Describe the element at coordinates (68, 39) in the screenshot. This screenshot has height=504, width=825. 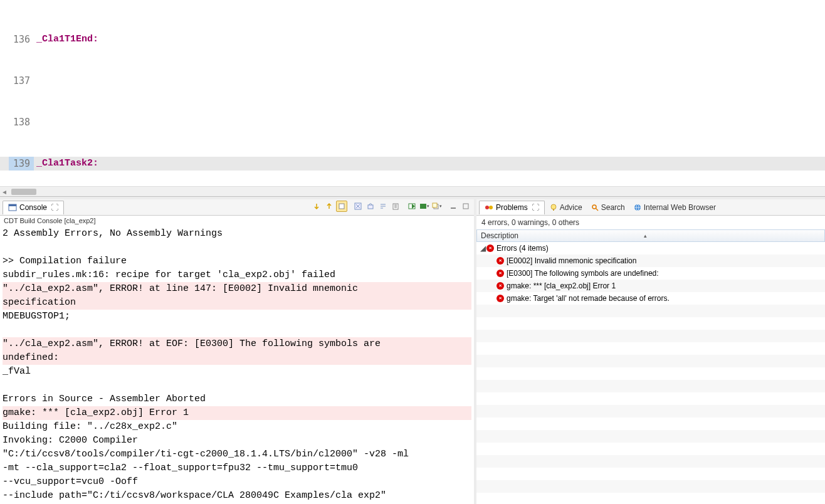
I see `code-token: _Cla1T1End:` at that location.